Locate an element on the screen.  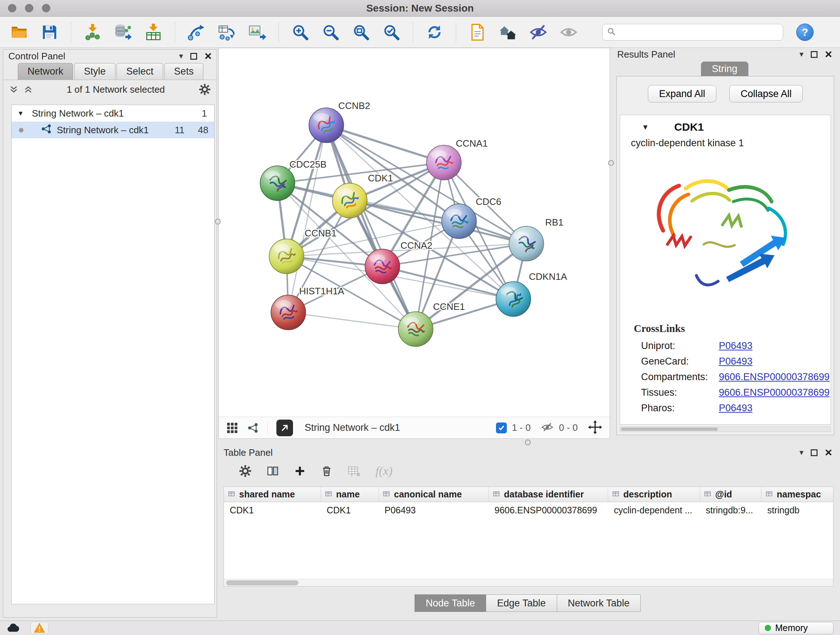
table-options-gear-icon is located at coordinates (245, 471).